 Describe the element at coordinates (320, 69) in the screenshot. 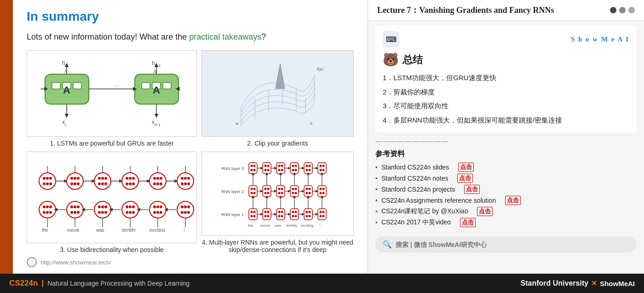

I see `svg-text: f(w,b)` at that location.